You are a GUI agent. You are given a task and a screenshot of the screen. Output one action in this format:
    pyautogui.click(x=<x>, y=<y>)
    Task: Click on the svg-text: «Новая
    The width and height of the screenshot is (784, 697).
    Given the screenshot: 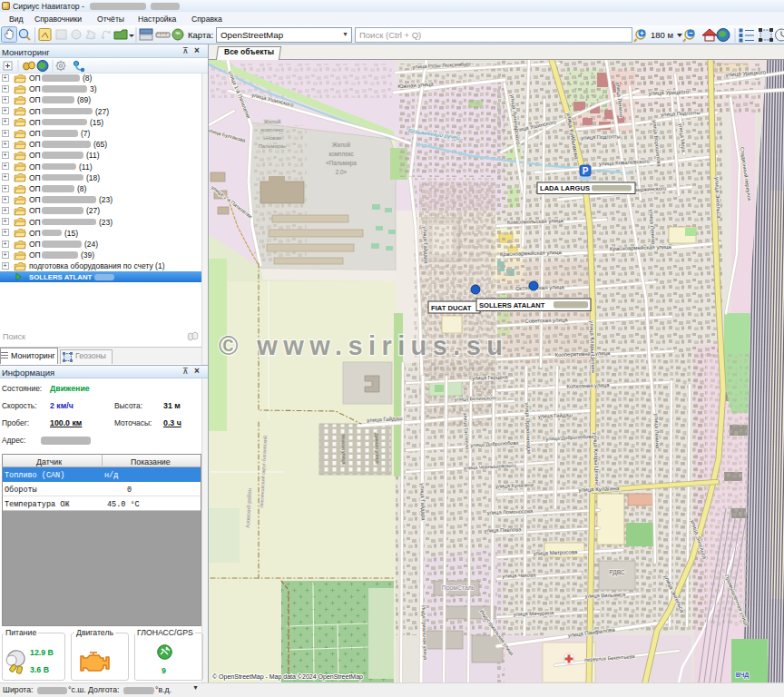 What is the action you would take?
    pyautogui.click(x=272, y=138)
    